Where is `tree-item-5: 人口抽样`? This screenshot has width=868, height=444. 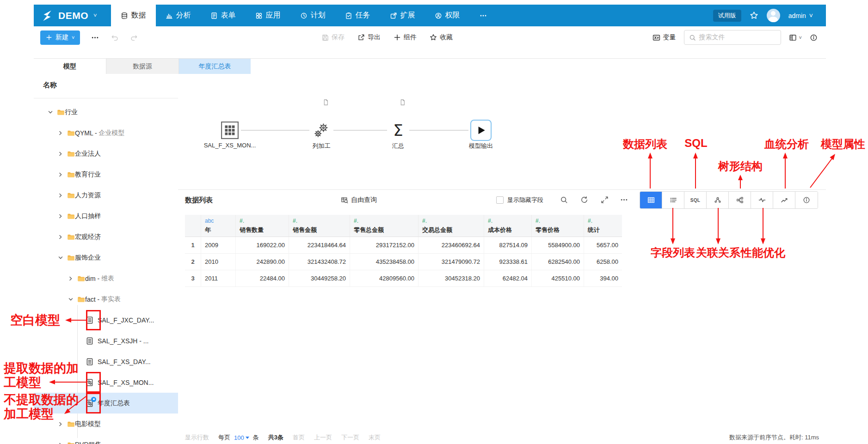
tree-item-5: 人口抽样 is located at coordinates (106, 216).